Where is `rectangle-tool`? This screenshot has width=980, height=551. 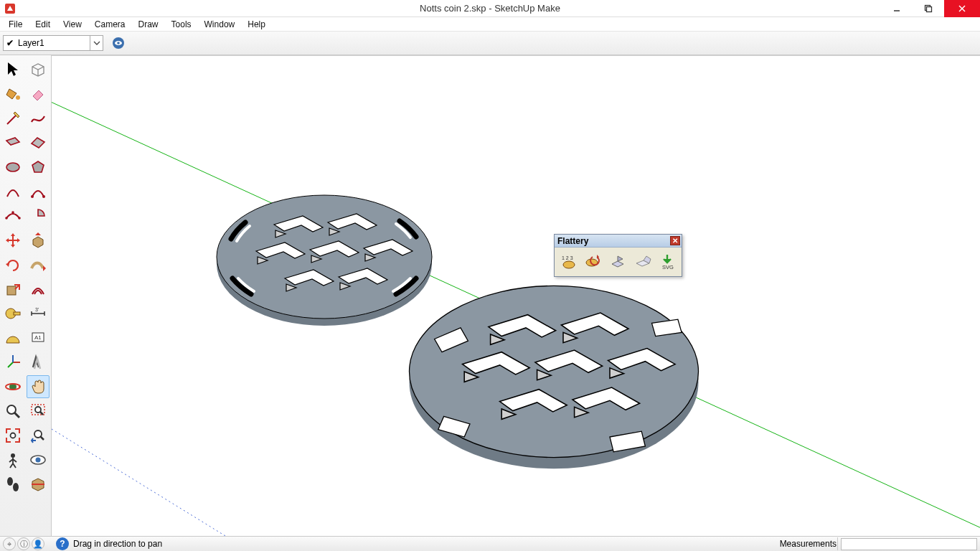
rectangle-tool is located at coordinates (13, 143).